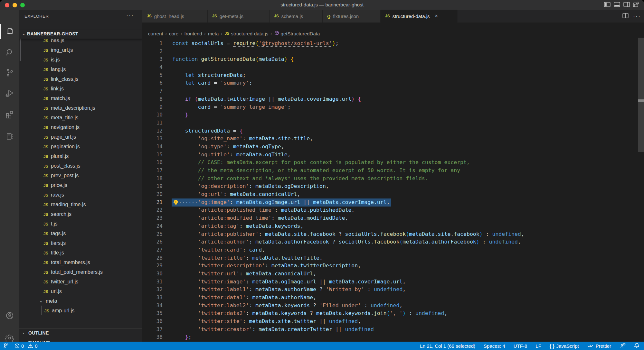 Image resolution: width=644 pixels, height=350 pixels. I want to click on status-notifications, so click(637, 346).